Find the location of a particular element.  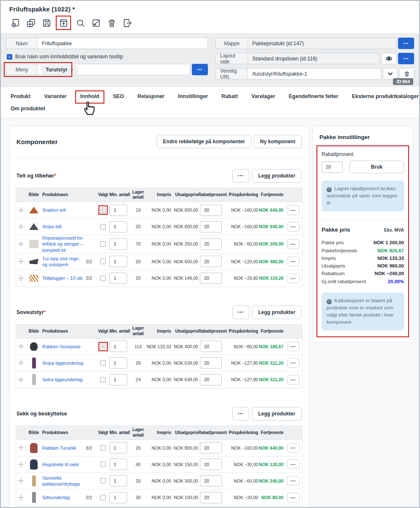

tab-produkt: Produkt is located at coordinates (20, 100).